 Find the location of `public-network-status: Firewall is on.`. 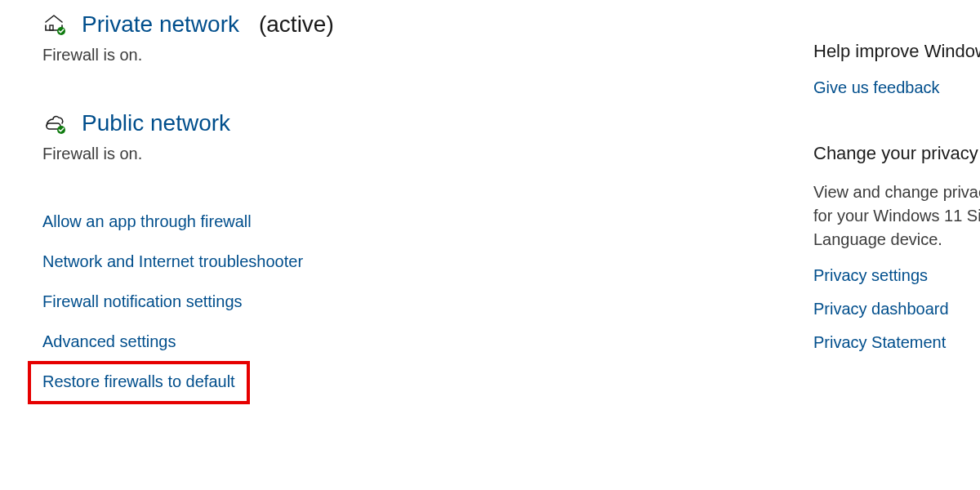

public-network-status: Firewall is on. is located at coordinates (418, 154).